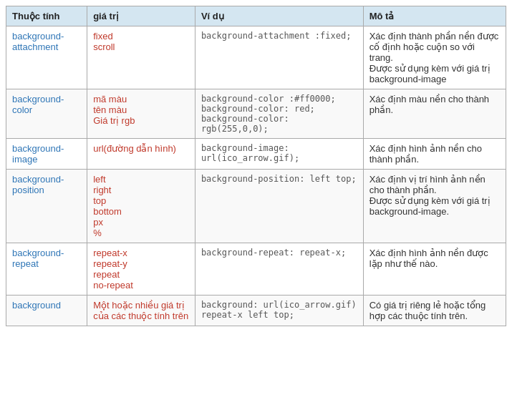 Image resolution: width=512 pixels, height=420 pixels. What do you see at coordinates (142, 16) in the screenshot?
I see `header-value: giá trị` at bounding box center [142, 16].